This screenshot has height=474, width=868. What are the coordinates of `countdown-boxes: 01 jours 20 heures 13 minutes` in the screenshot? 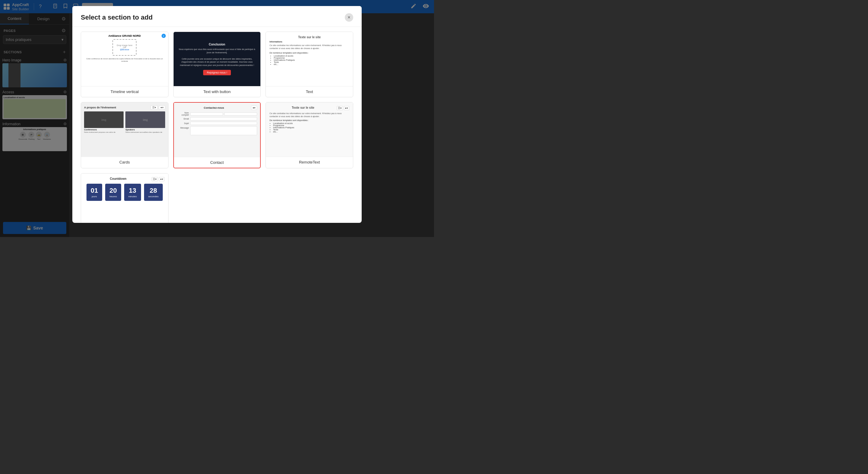 It's located at (125, 193).